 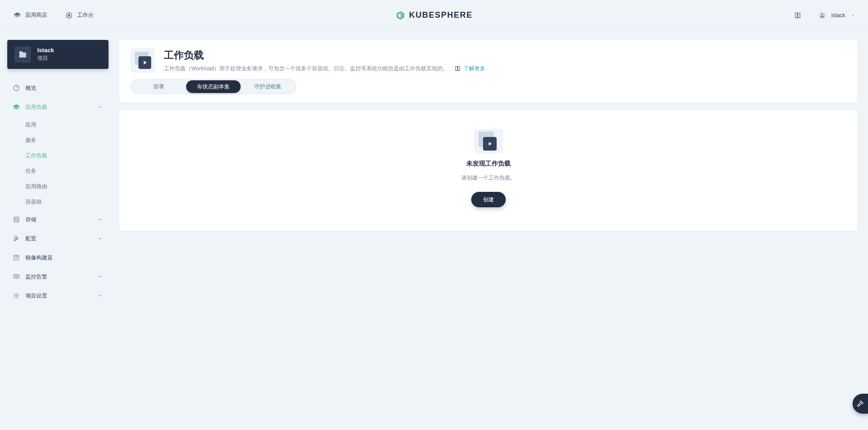 I want to click on link-workbench-label: 工作台, so click(x=85, y=15).